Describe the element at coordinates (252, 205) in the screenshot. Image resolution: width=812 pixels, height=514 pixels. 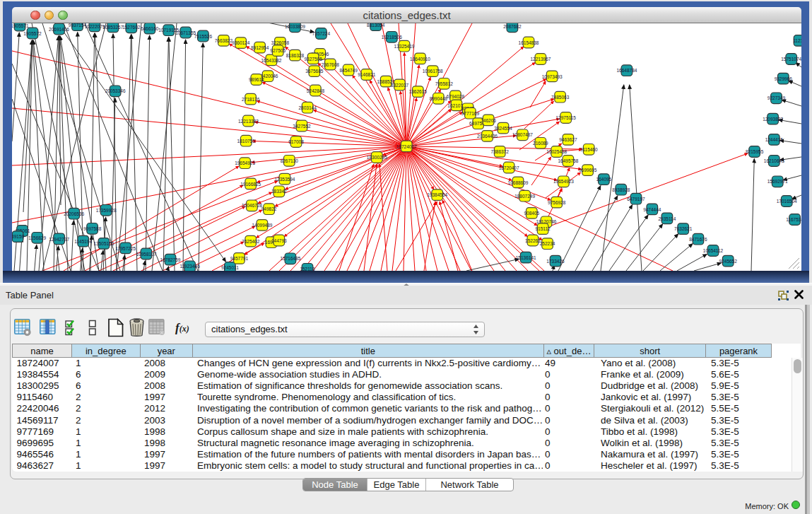
I see `svg-text: 10046728` at that location.